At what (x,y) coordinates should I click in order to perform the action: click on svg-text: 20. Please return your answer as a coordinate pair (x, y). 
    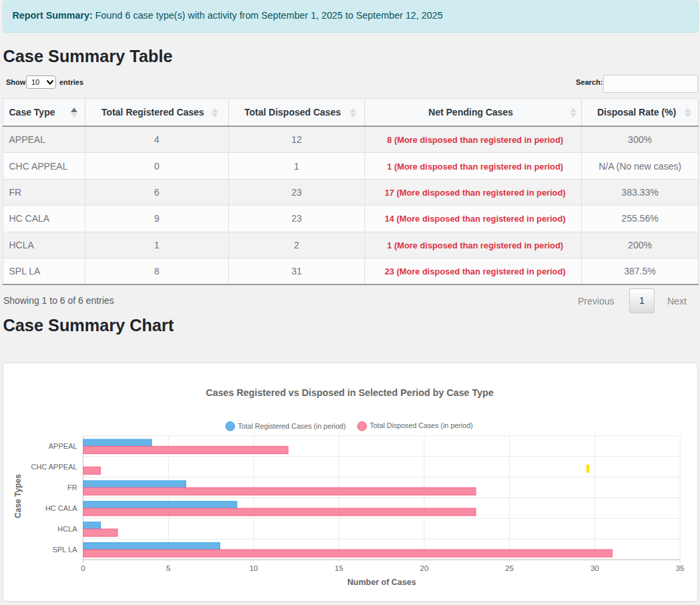
    Looking at the image, I should click on (424, 568).